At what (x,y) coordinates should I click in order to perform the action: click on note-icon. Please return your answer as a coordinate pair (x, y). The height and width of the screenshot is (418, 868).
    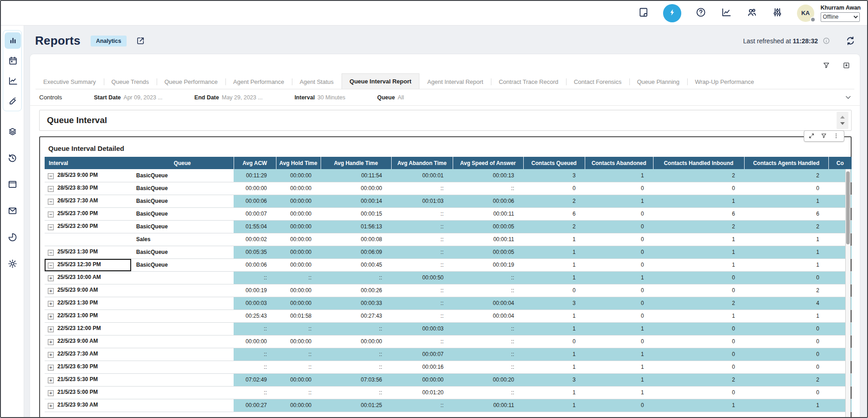
    Looking at the image, I should click on (643, 13).